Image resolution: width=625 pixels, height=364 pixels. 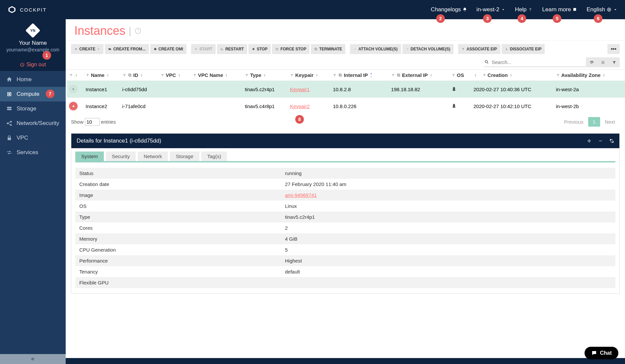 What do you see at coordinates (574, 122) in the screenshot?
I see `pager-previous: Previous` at bounding box center [574, 122].